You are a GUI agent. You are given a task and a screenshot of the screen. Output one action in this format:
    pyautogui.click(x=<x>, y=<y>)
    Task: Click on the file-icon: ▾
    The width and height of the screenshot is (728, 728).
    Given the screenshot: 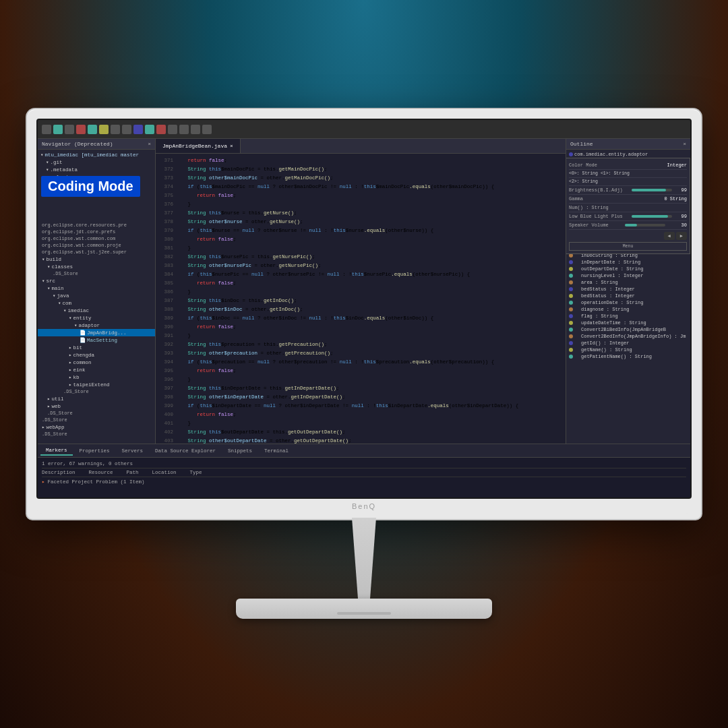 What is the action you would take?
    pyautogui.click(x=42, y=155)
    